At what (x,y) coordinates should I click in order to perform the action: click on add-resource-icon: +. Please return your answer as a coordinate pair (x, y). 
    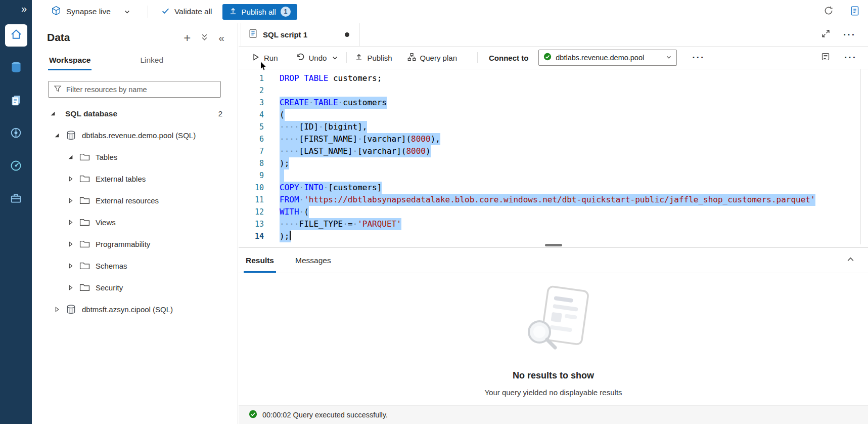
    Looking at the image, I should click on (187, 38).